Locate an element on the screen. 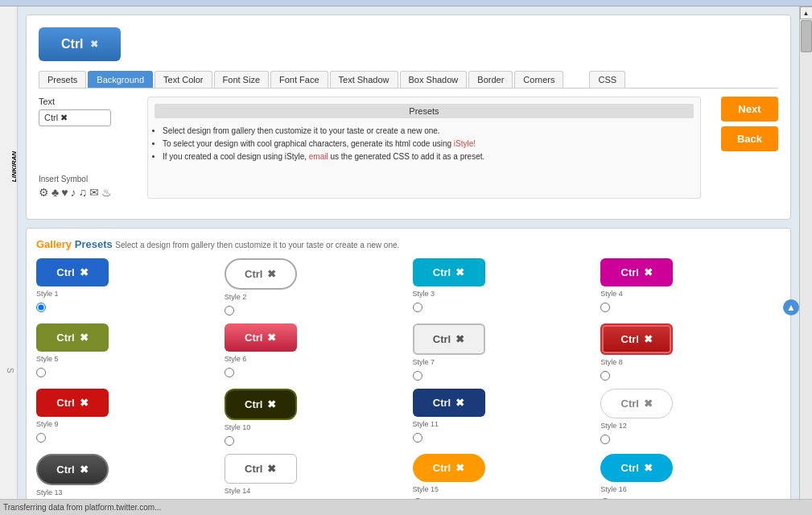  style-label-4: Style 4 is located at coordinates (612, 294).